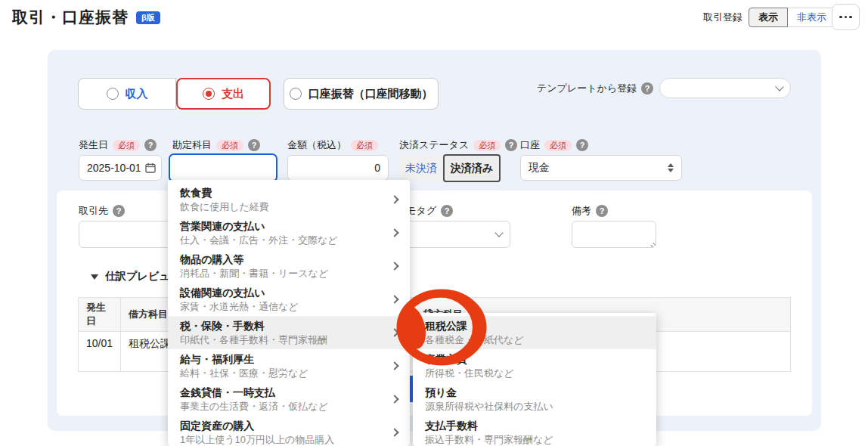 The image size is (868, 446). Describe the element at coordinates (223, 168) in the screenshot. I see `account-item-input` at that location.